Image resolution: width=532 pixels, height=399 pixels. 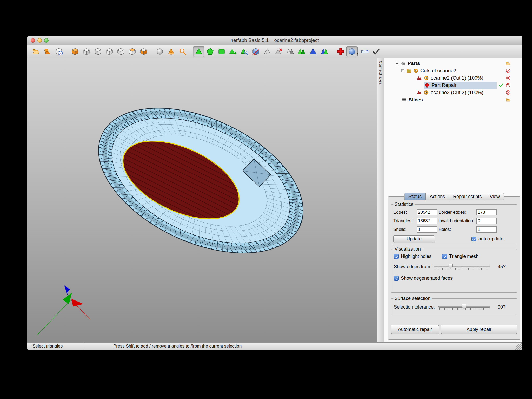 What do you see at coordinates (183, 51) in the screenshot?
I see `zoom-icon` at bounding box center [183, 51].